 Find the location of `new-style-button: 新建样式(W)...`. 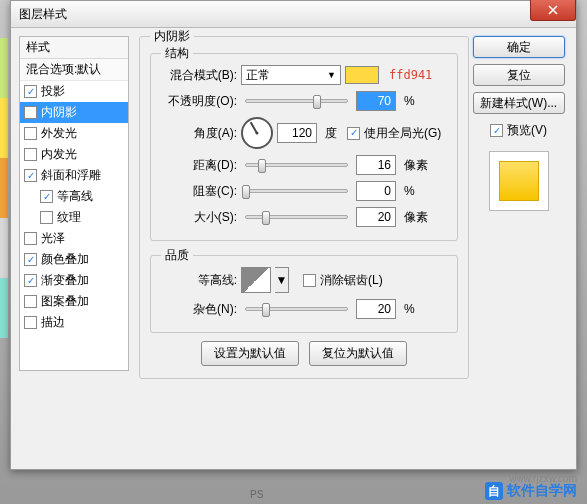

new-style-button: 新建样式(W)... is located at coordinates (519, 103).